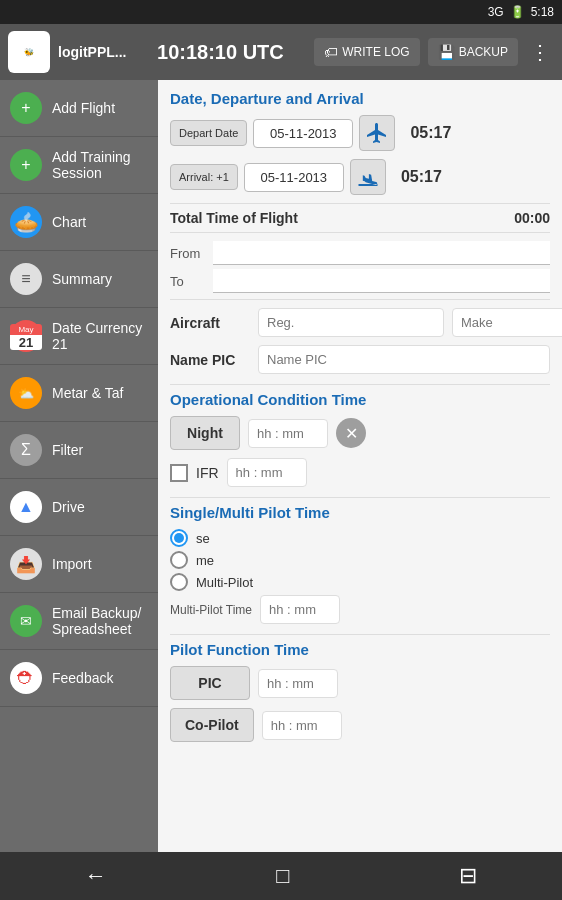 This screenshot has width=562, height=900. Describe the element at coordinates (360, 281) in the screenshot. I see `to-row: To` at that location.